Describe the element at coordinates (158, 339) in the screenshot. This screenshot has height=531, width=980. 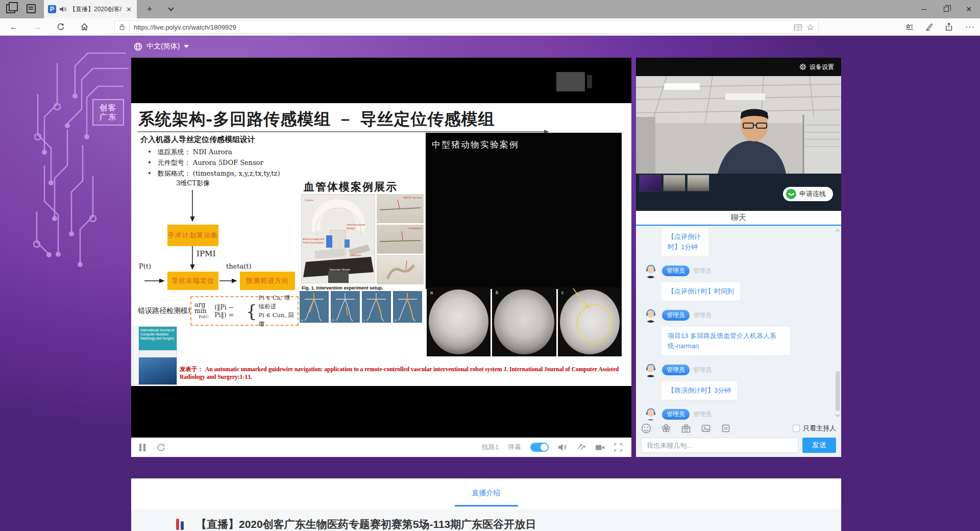
I see `journal-title: International Journal of Computer Assist…` at that location.